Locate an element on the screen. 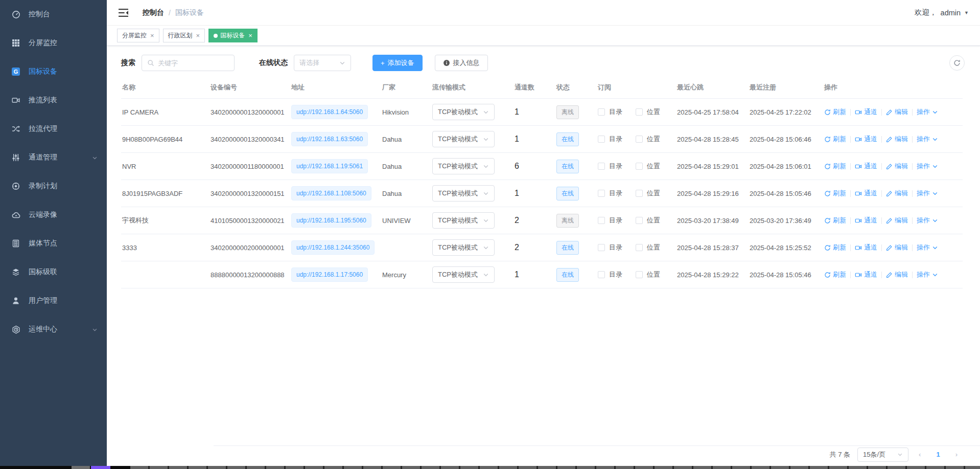 The width and height of the screenshot is (980, 469). address-tag: udp://192.168.1.19:5061 is located at coordinates (330, 166).